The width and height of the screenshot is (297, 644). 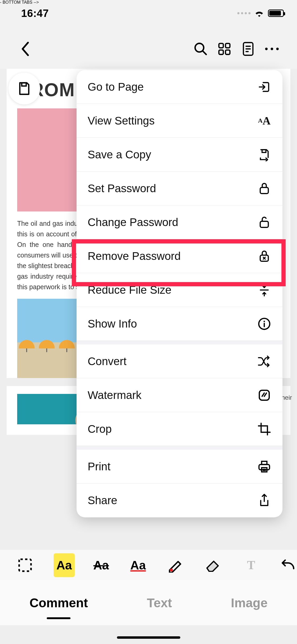 What do you see at coordinates (24, 89) in the screenshot?
I see `save-icon` at bounding box center [24, 89].